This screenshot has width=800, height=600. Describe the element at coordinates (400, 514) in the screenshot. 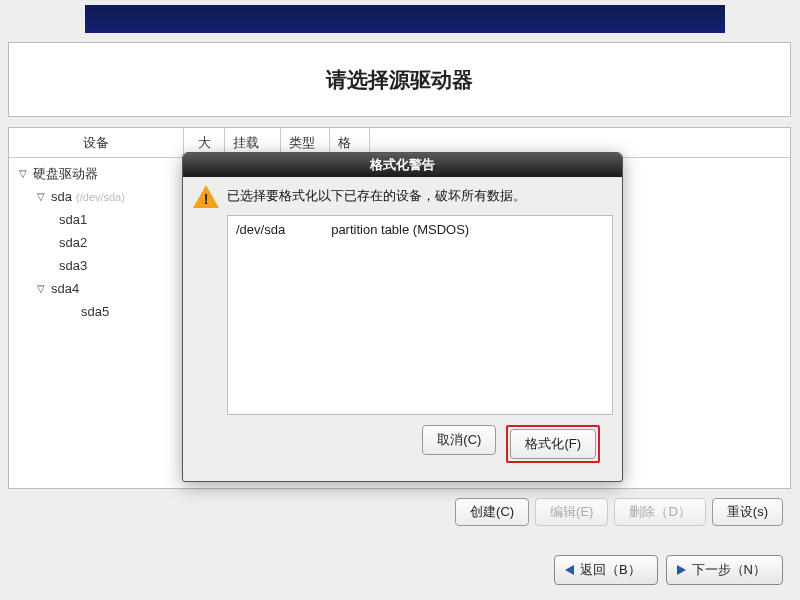

I see `action-buttons-row: 创建(C) 编辑(E) 删除（D） 重设(s)` at that location.